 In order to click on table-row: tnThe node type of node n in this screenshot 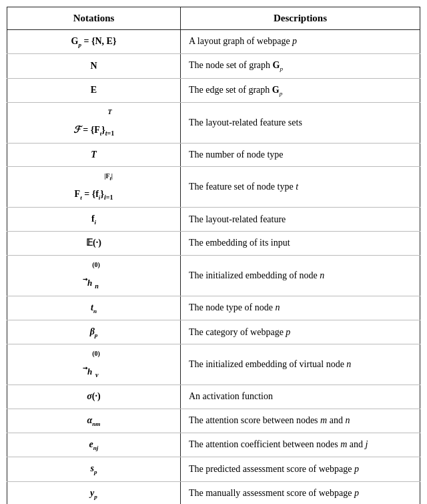, I will do `click(214, 308)`.